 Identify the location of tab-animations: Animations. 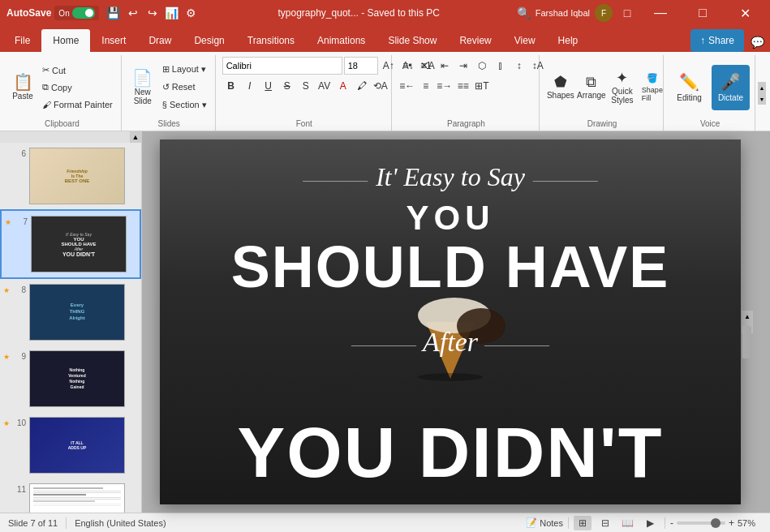
(341, 41).